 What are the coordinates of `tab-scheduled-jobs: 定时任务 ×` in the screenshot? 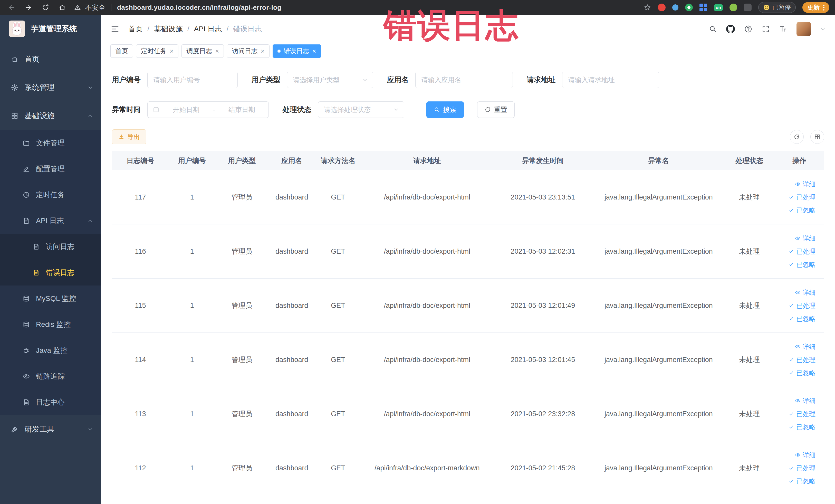 It's located at (157, 51).